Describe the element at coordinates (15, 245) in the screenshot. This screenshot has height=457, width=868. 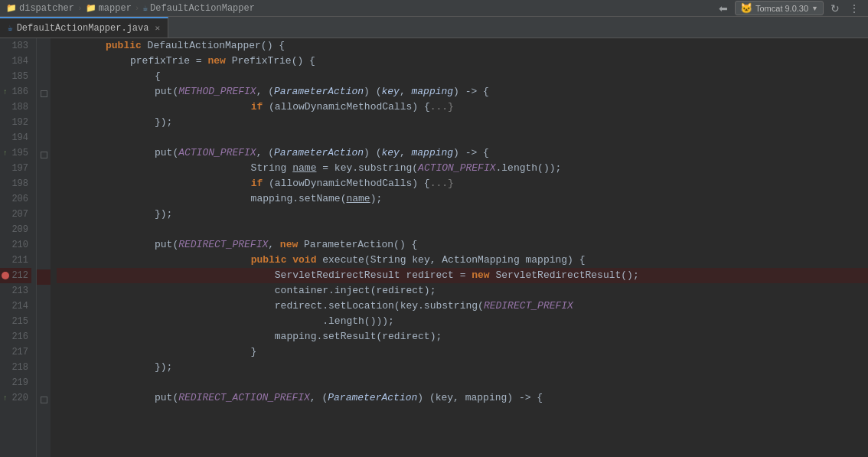
I see `line-210: 210` at that location.